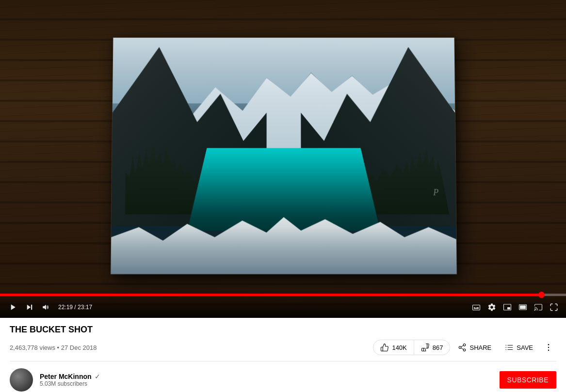 The image size is (566, 392). Describe the element at coordinates (271, 295) in the screenshot. I see `progress-watched` at that location.